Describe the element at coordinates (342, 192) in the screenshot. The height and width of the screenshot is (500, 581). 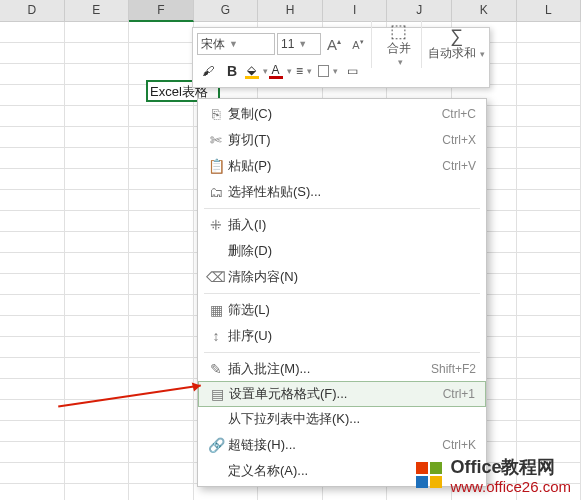
I see `menu-item: 🗂选择性粘贴(S)...` at that location.